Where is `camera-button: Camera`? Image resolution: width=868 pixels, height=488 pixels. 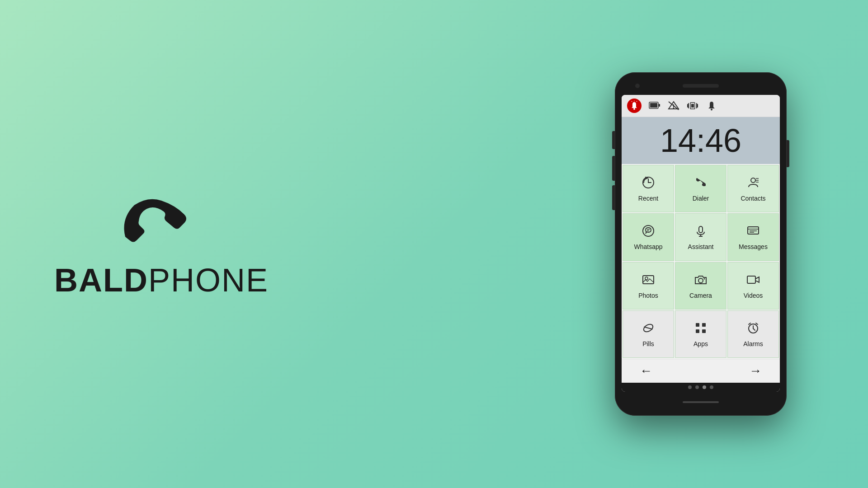 camera-button: Camera is located at coordinates (701, 286).